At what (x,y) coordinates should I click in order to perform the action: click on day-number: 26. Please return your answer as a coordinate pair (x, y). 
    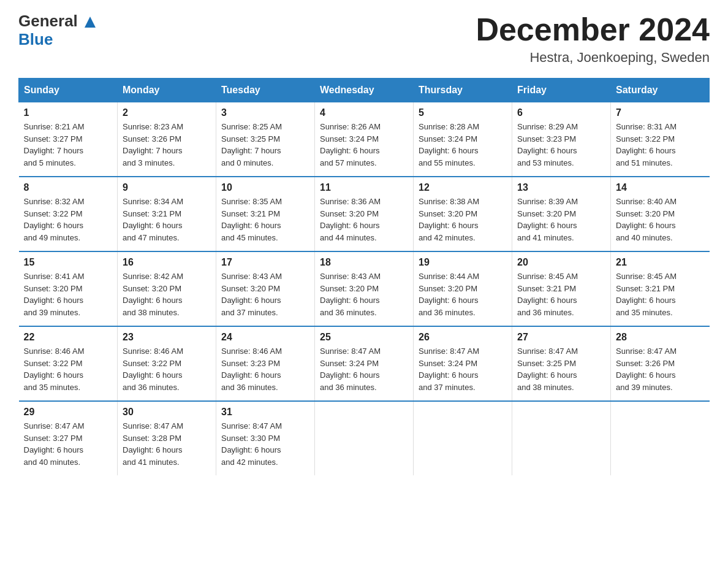
    Looking at the image, I should click on (463, 337).